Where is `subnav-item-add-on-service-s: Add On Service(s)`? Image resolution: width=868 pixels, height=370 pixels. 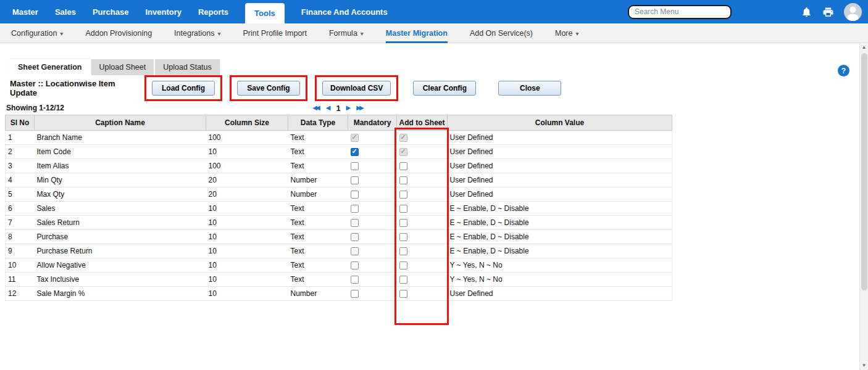 subnav-item-add-on-service-s: Add On Service(s) is located at coordinates (501, 33).